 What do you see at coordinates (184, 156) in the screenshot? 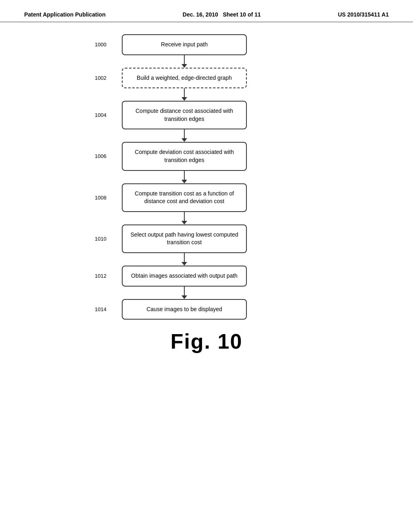
I see `step-box-1006: Compute deviation cost associated with t…` at bounding box center [184, 156].